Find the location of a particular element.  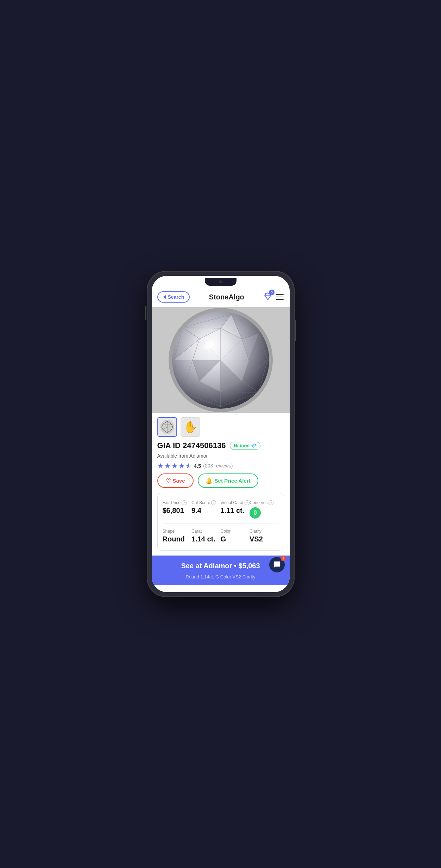

clarity-stat: Clarity VS2 is located at coordinates (264, 536).